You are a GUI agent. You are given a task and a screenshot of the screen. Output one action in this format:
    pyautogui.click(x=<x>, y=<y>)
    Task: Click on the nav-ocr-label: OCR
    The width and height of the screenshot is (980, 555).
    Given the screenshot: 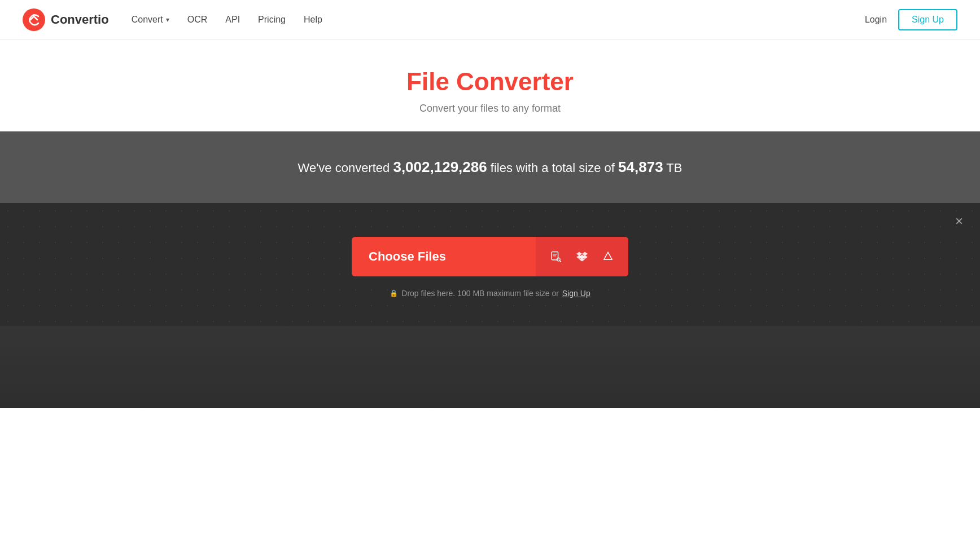 What is the action you would take?
    pyautogui.click(x=198, y=19)
    